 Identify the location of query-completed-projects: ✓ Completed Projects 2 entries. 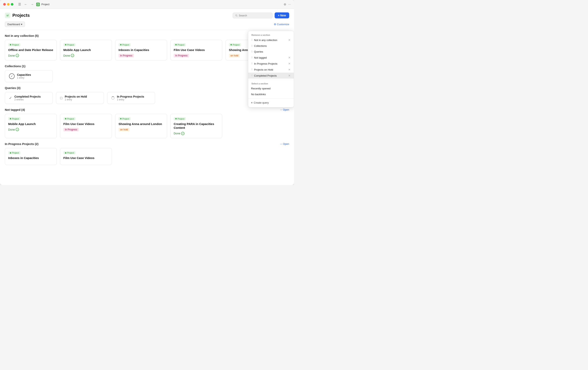
(29, 98).